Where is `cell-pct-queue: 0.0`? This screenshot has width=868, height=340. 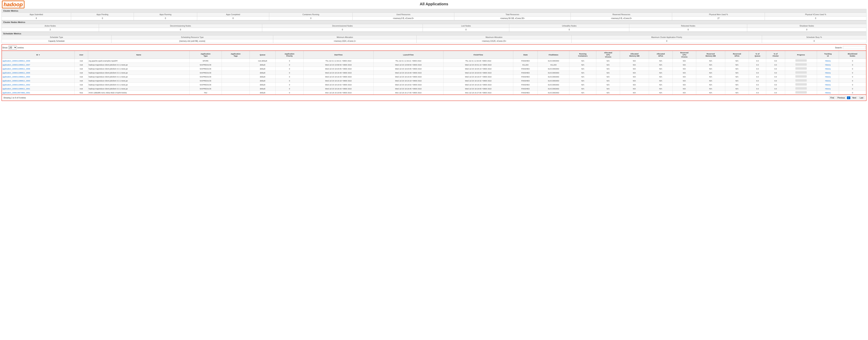
cell-pct-queue: 0.0 is located at coordinates (757, 81).